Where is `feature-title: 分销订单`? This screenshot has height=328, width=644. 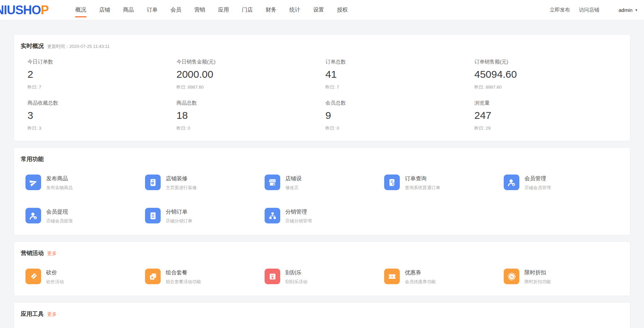
feature-title: 分销订单 is located at coordinates (179, 212).